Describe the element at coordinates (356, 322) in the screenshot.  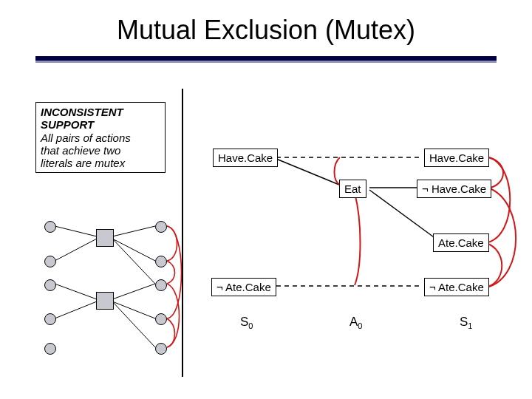
I see `level-a0: A0` at that location.